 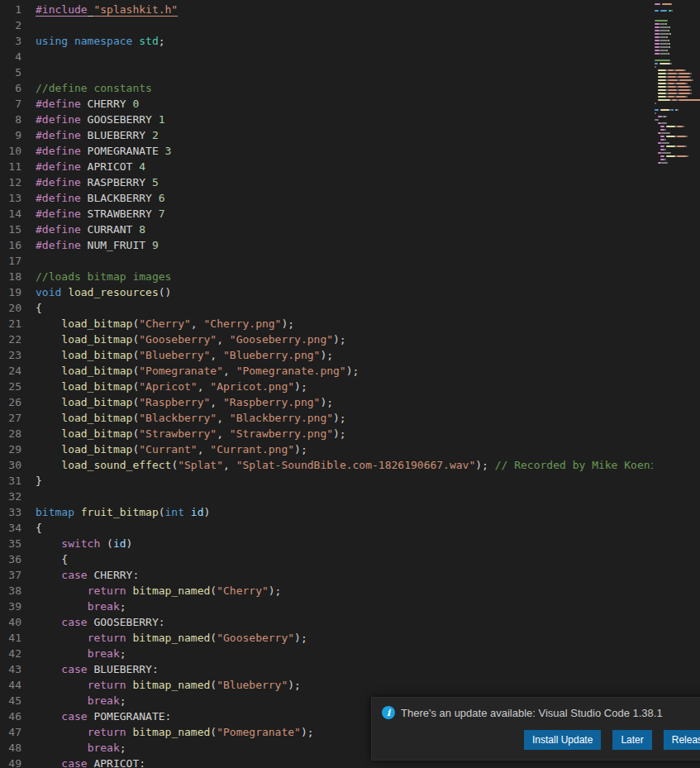 I want to click on code-line: //loads bitmap images, so click(x=368, y=276).